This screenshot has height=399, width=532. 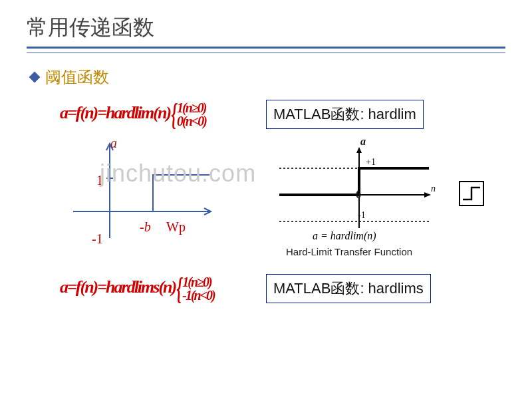 I want to click on left-step-graph: a 1 -b Wp -1, so click(x=140, y=192).